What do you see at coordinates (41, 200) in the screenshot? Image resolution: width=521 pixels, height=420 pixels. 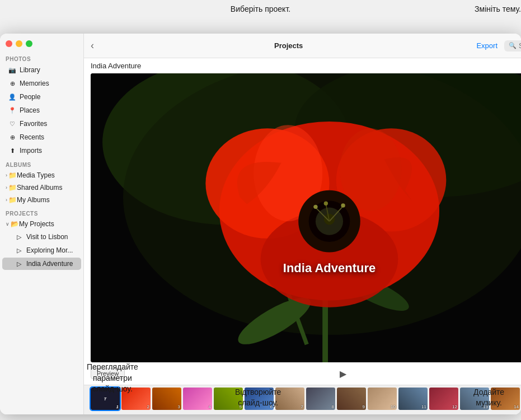 I see `sidebar-group-my-albums: › 📁 My Albums` at bounding box center [41, 200].